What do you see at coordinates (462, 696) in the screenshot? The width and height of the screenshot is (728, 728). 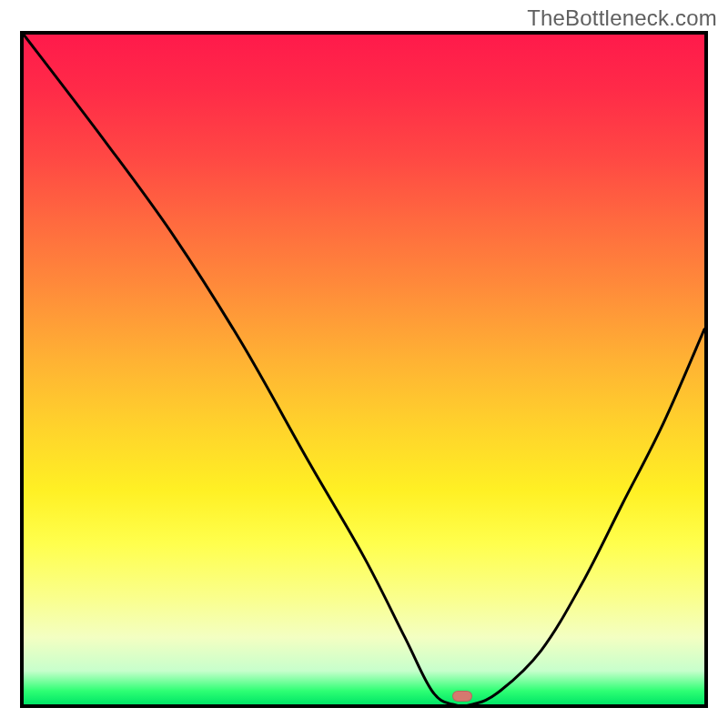 I see `optimal-marker` at bounding box center [462, 696].